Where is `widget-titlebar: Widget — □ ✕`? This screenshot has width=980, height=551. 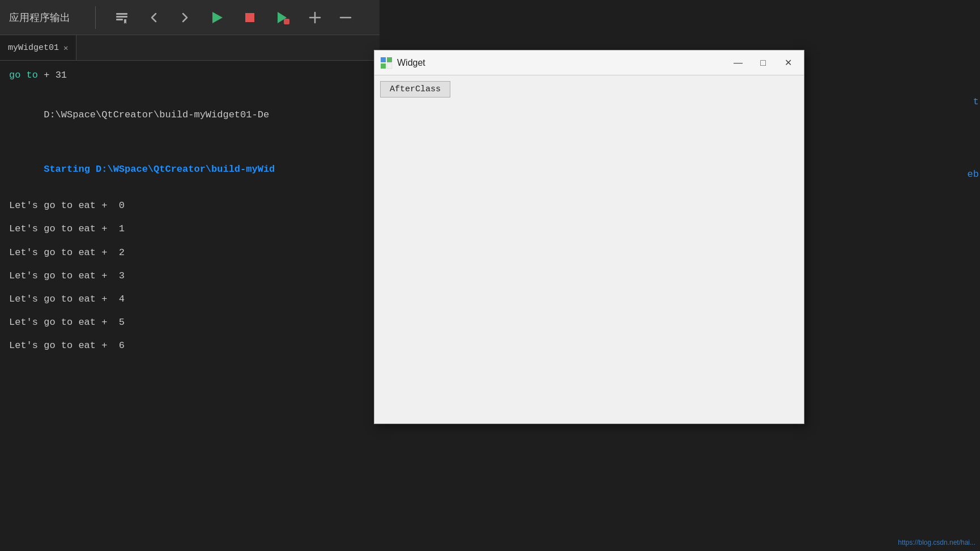 widget-titlebar: Widget — □ ✕ is located at coordinates (589, 63).